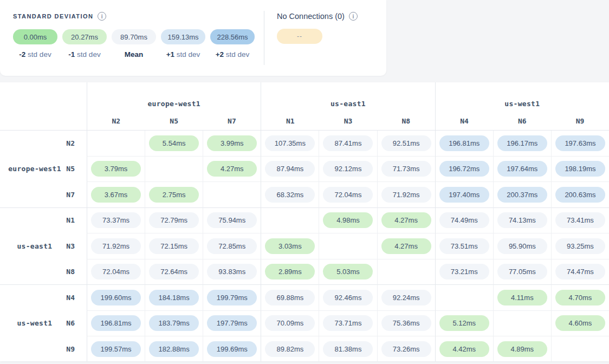 The width and height of the screenshot is (609, 364). Describe the element at coordinates (522, 106) in the screenshot. I see `col-region-group: us-west1N4N6N9` at that location.